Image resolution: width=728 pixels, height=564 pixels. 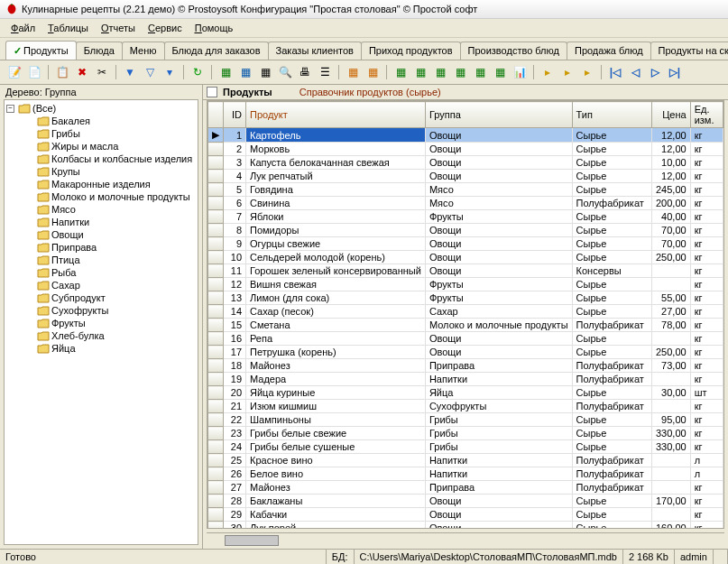 What do you see at coordinates (706, 393) in the screenshot?
I see `cell-unit: шт` at bounding box center [706, 393].